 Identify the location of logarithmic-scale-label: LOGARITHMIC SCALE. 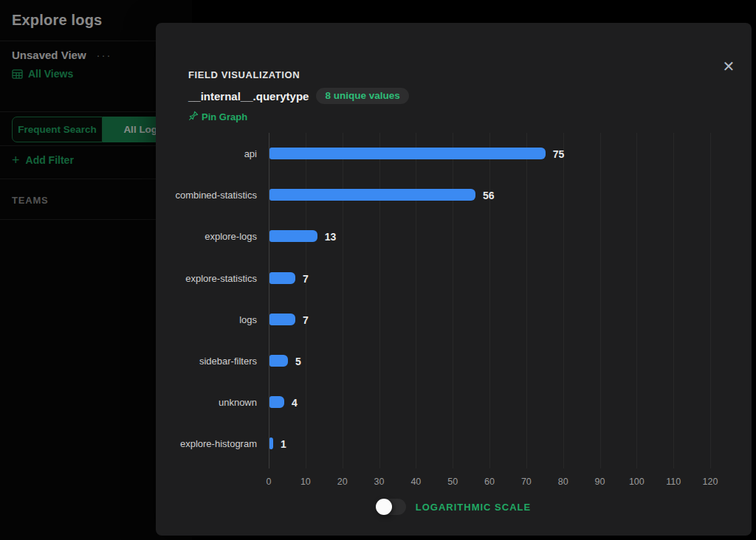
(473, 508).